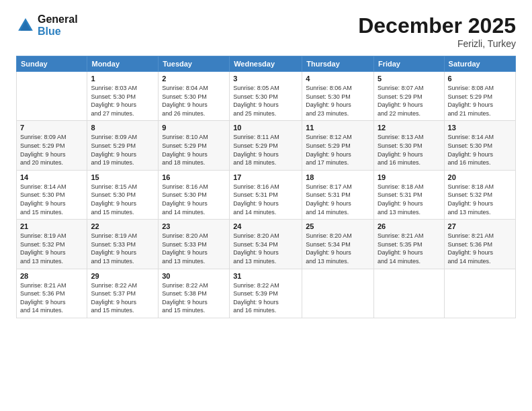  What do you see at coordinates (338, 248) in the screenshot?
I see `day-info: Sunrise: 8:20 AM Sunset: 5:34 PM Dayligh…` at bounding box center [338, 248].